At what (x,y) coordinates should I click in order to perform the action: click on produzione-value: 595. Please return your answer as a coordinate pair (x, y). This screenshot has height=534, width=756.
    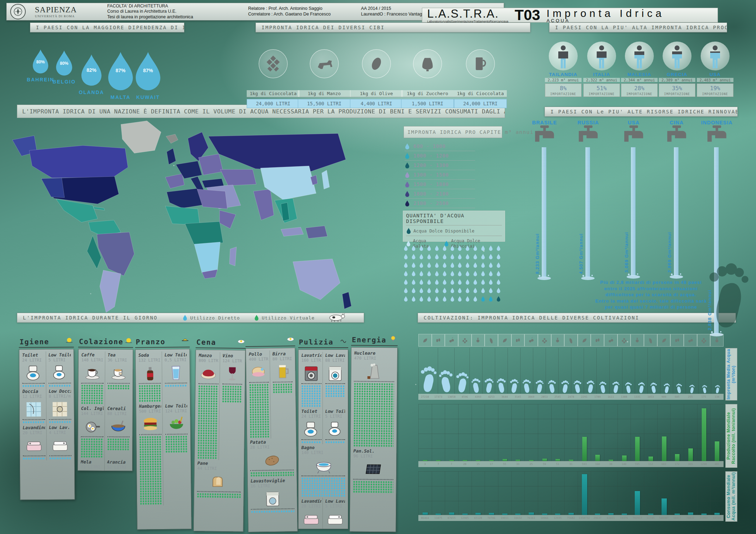
    Looking at the image, I should click on (637, 464).